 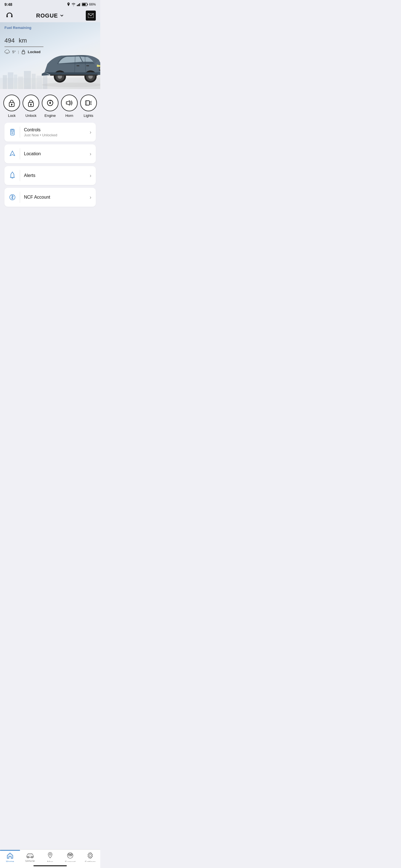 I want to click on horn-circle, so click(x=69, y=103).